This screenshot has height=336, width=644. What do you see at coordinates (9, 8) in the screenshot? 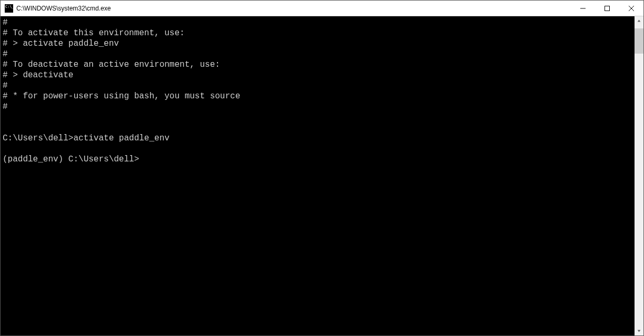
I see `cmd-icon` at bounding box center [9, 8].